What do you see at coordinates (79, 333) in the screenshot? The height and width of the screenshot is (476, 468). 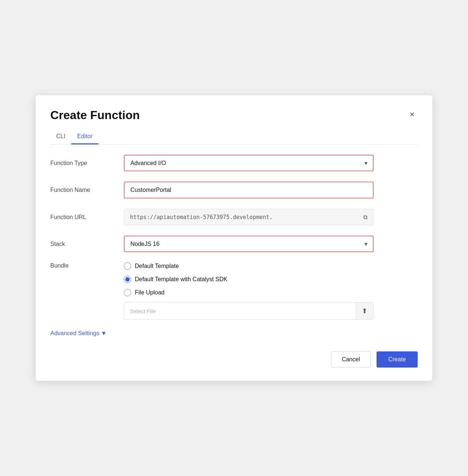 I see `advanced-settings-link: Advanced Settings ▼` at bounding box center [79, 333].